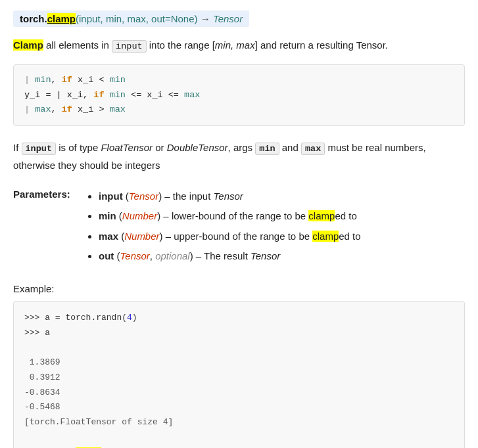  What do you see at coordinates (239, 156) in the screenshot?
I see `note-paragraph: If input is of type FloatTensor or Doubl…` at bounding box center [239, 156].